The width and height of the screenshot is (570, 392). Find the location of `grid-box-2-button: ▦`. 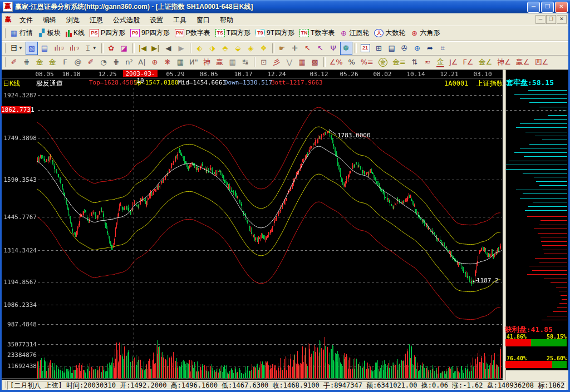

grid-box-2-button: ▦ is located at coordinates (233, 62).